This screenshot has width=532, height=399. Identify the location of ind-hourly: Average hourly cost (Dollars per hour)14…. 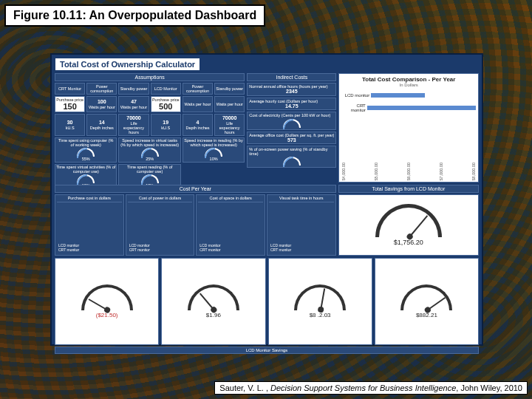
(291, 104).